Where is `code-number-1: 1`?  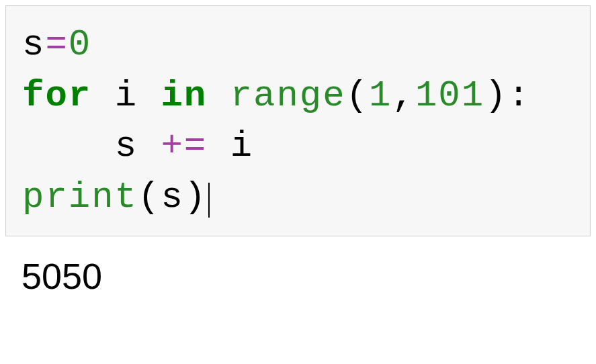
code-number-1: 1 is located at coordinates (380, 95).